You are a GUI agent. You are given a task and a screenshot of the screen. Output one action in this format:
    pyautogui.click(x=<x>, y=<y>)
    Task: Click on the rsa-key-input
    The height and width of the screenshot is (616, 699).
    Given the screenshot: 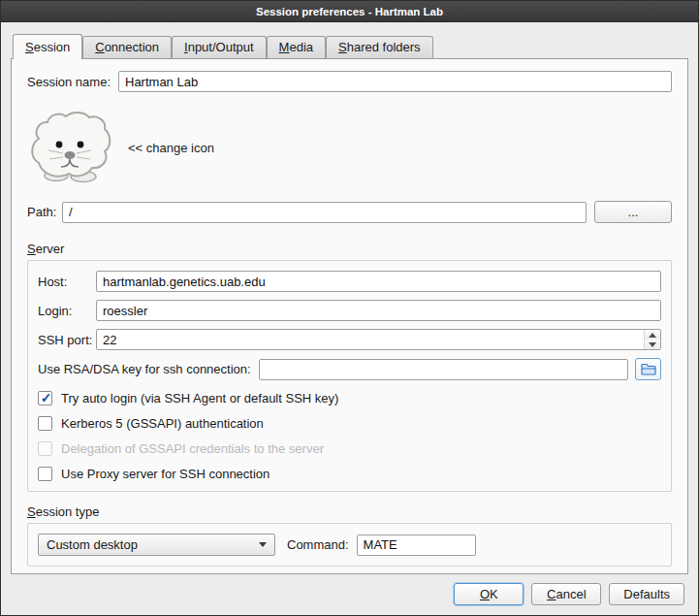 What is the action you would take?
    pyautogui.click(x=444, y=370)
    